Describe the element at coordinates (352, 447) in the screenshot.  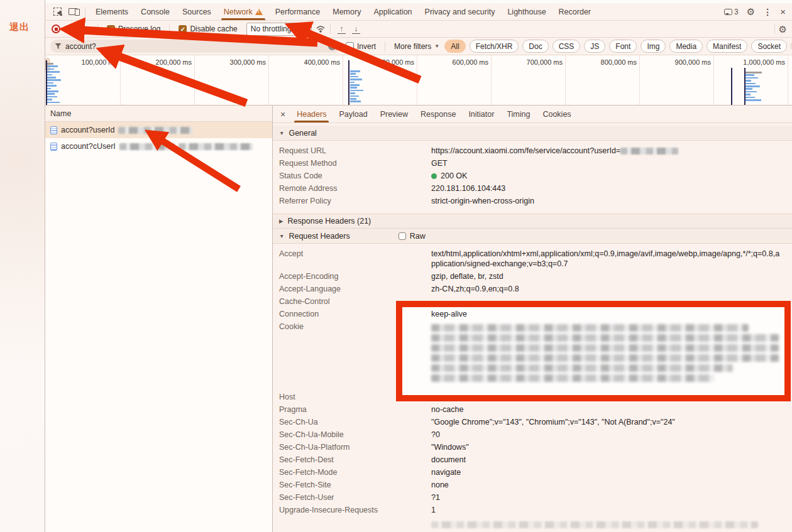
I see `header-name: Sec-Ch-Ua-Platform` at that location.